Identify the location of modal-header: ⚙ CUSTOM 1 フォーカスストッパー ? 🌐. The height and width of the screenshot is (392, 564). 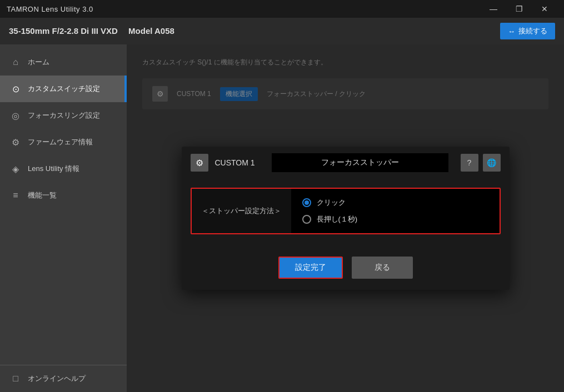
(346, 163).